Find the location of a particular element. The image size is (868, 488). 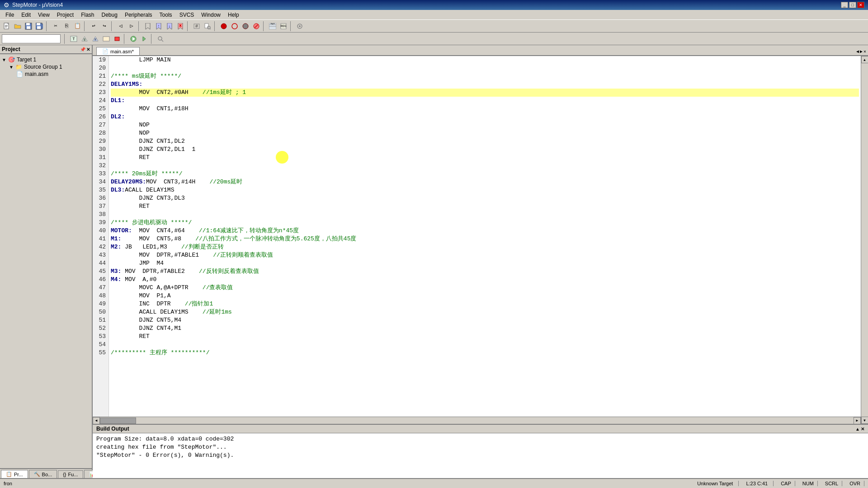

menu-debug: Debug is located at coordinates (109, 15).